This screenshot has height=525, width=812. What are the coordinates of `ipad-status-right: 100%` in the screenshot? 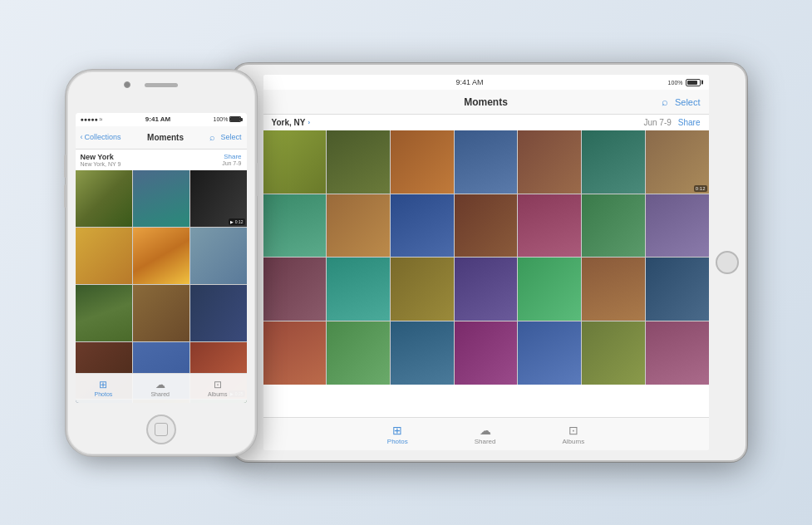 It's located at (685, 83).